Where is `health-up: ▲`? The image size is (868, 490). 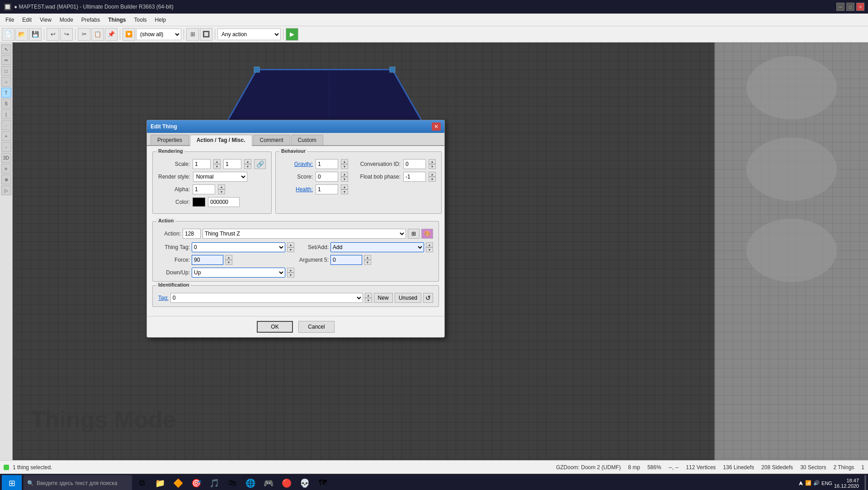 health-up: ▲ is located at coordinates (344, 187).